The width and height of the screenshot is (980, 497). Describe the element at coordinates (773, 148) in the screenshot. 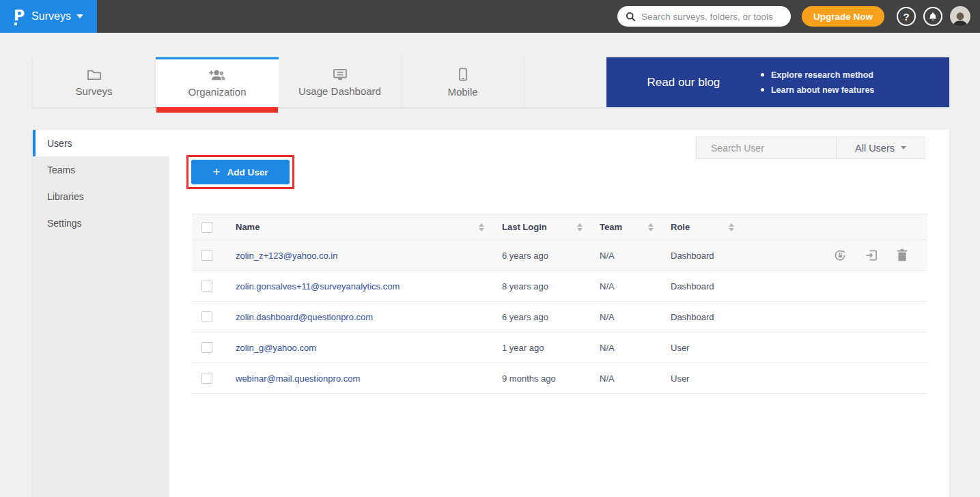

I see `search-user-input` at that location.